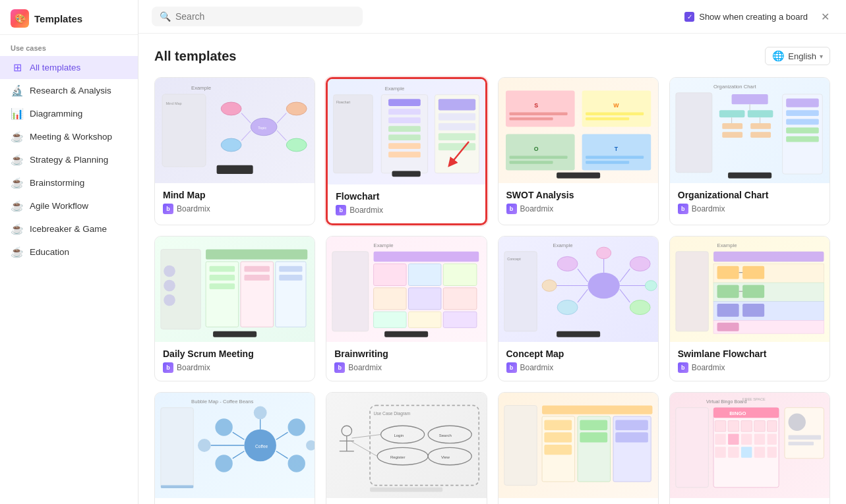  What do you see at coordinates (406, 289) in the screenshot?
I see `card-preview-brainwriting: Example` at bounding box center [406, 289].